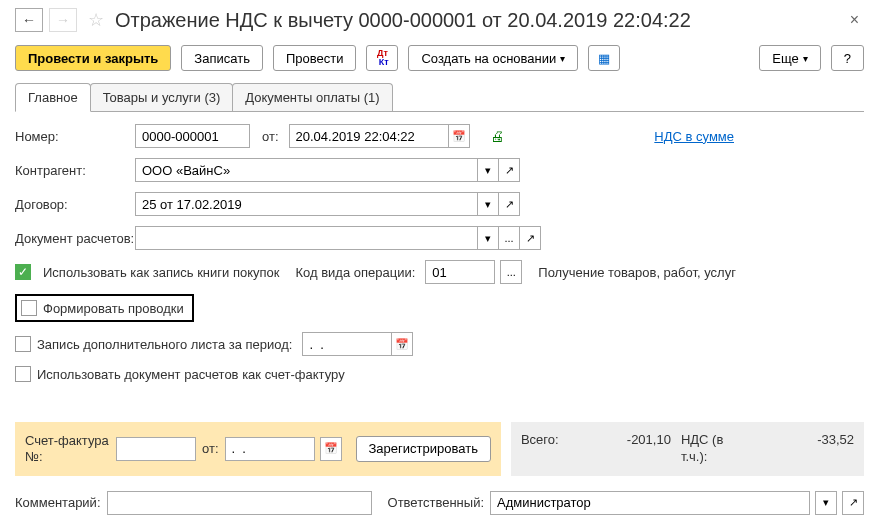 The height and width of the screenshot is (518, 879). I want to click on responsible-input, so click(650, 503).